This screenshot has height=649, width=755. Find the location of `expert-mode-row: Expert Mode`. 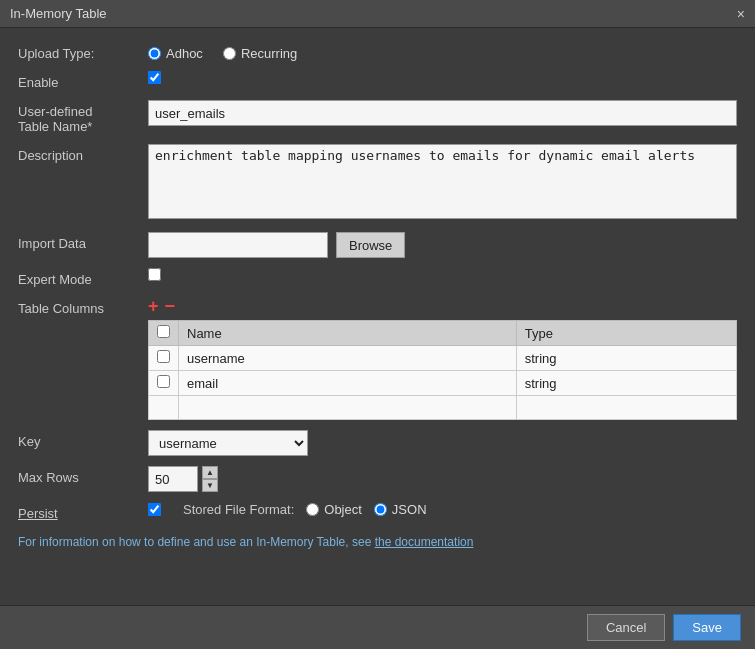

expert-mode-row: Expert Mode is located at coordinates (378, 278).